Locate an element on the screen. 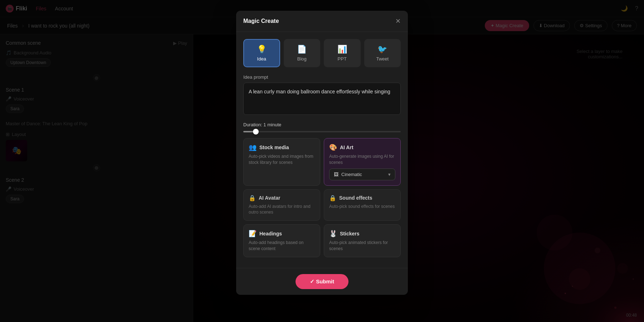 Image resolution: width=644 pixels, height=322 pixels. idea-prompt-label: Idea prompt is located at coordinates (322, 77).